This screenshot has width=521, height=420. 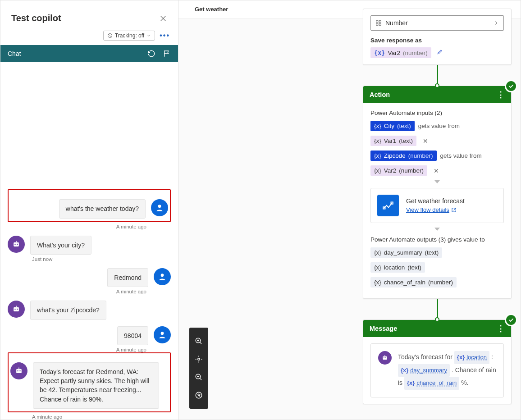 I want to click on var-chance-of-rain: {x}chance_of_rain, so click(x=432, y=383).